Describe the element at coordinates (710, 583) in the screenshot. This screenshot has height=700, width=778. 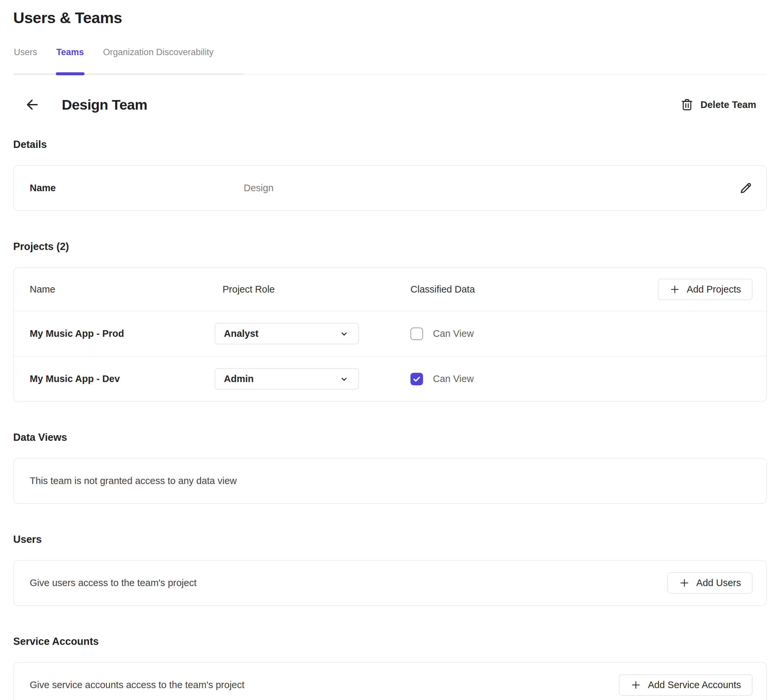
I see `add-users-button: Add Users` at that location.